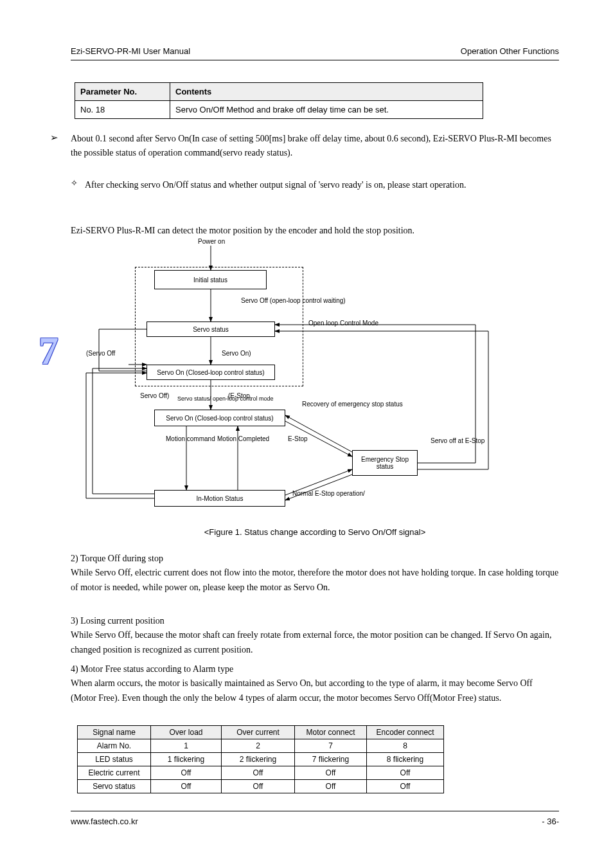  Describe the element at coordinates (405, 773) in the screenshot. I see `t2-r3v3: Off` at that location.